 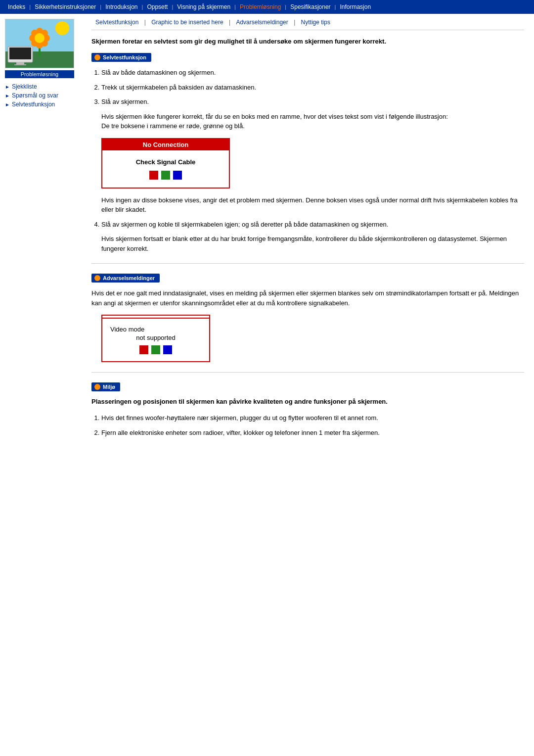 I want to click on square-green, so click(x=166, y=175).